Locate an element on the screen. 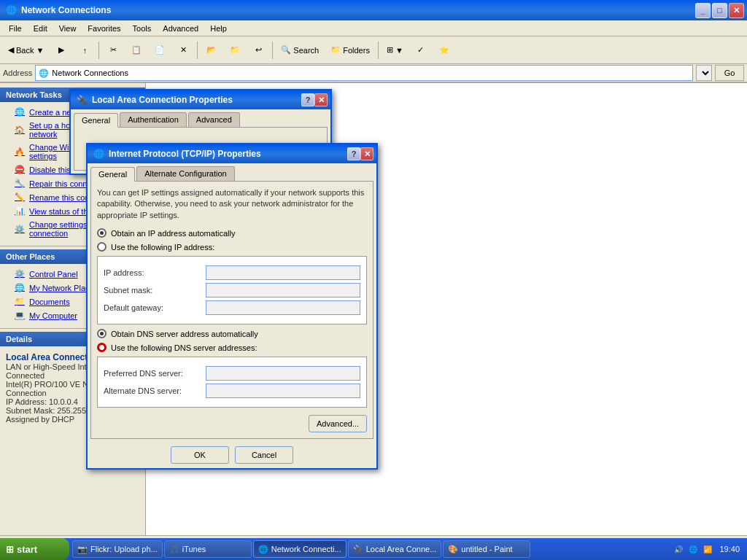 This screenshot has width=747, height=560. control-icon: ⚙️ is located at coordinates (20, 274).